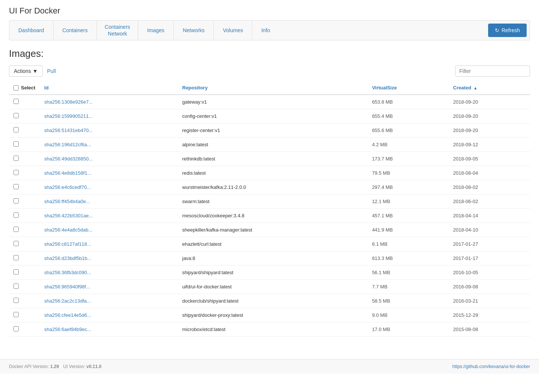 The height and width of the screenshot is (392, 539). I want to click on image-id-link: sha256:1308e926e7..., so click(68, 102).